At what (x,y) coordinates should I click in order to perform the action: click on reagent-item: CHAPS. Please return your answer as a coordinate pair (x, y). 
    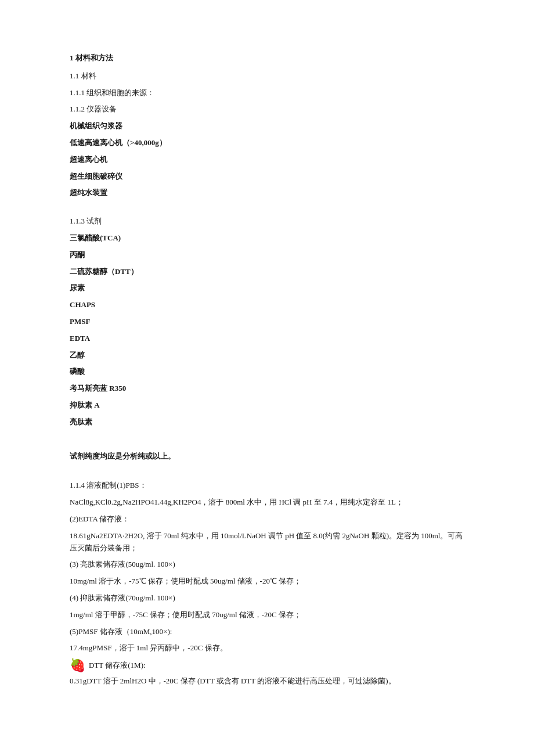
    Looking at the image, I should click on (267, 305).